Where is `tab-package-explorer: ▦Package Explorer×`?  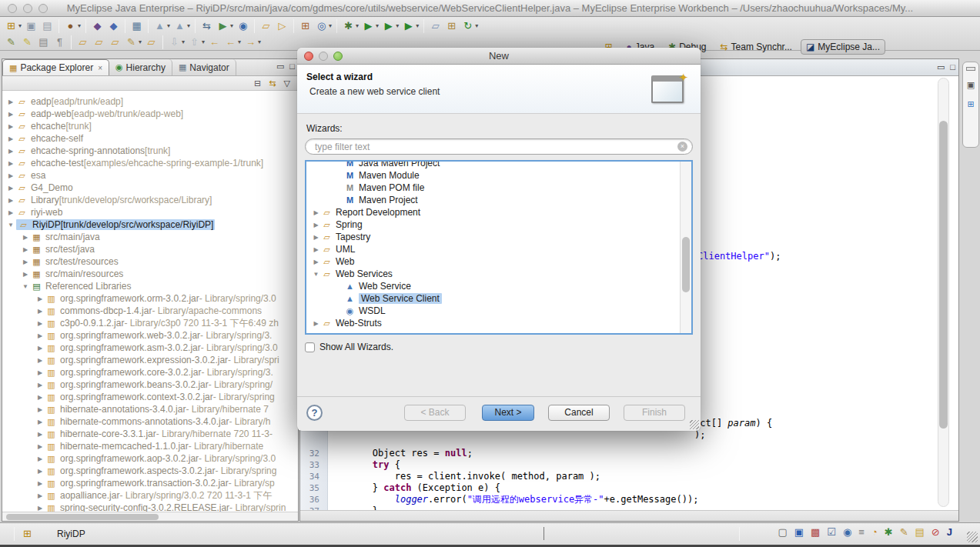 tab-package-explorer: ▦Package Explorer× is located at coordinates (55, 68).